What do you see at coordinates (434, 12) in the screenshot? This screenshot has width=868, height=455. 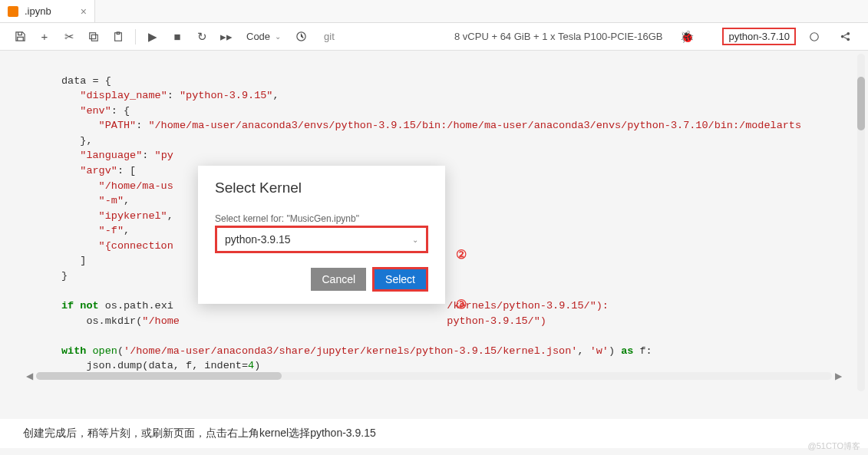 I see `tab-bar: .ipynb ×` at bounding box center [434, 12].